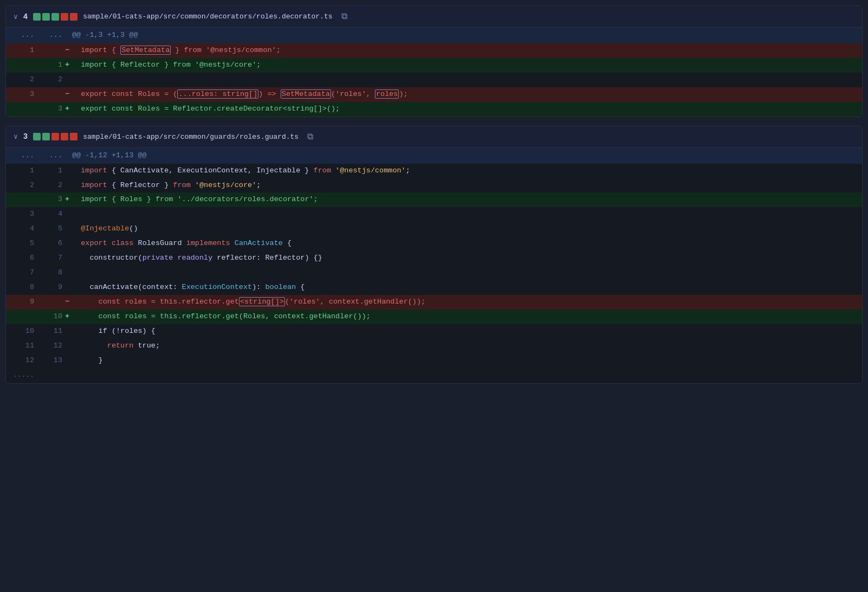 The image size is (868, 592). What do you see at coordinates (20, 376) in the screenshot?
I see `footer-old-num: .....` at bounding box center [20, 376].